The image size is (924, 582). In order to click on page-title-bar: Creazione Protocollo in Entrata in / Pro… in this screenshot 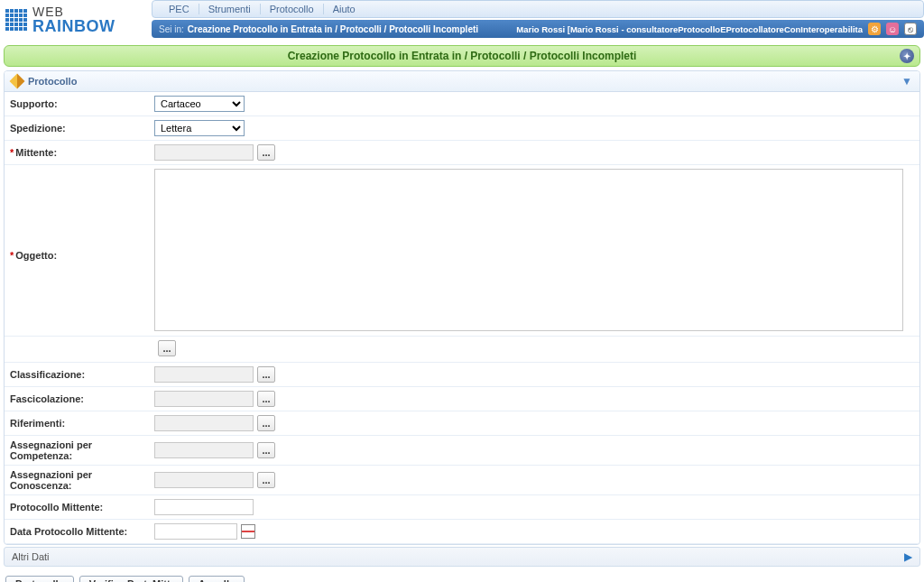, I will do `click(462, 56)`.